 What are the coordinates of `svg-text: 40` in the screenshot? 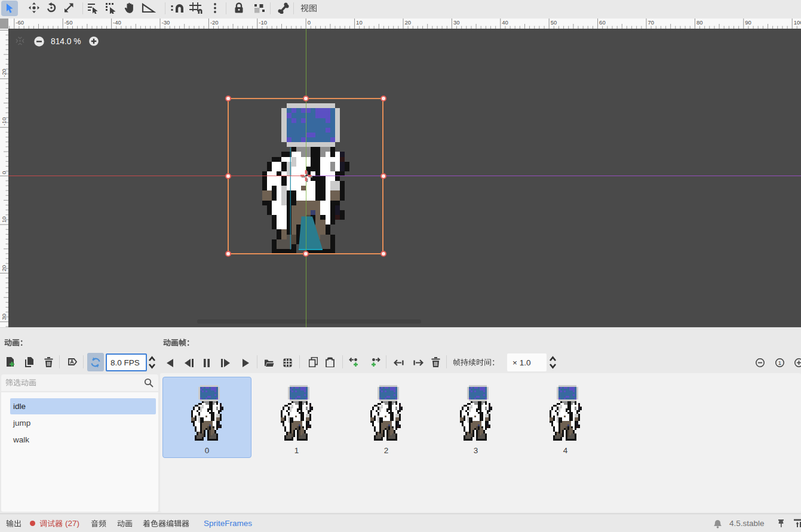 It's located at (505, 23).